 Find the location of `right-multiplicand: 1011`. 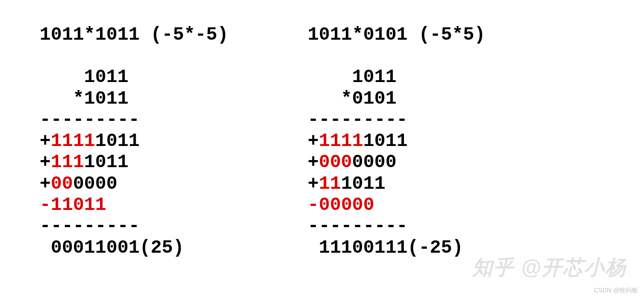

right-multiplicand: 1011 is located at coordinates (396, 77).